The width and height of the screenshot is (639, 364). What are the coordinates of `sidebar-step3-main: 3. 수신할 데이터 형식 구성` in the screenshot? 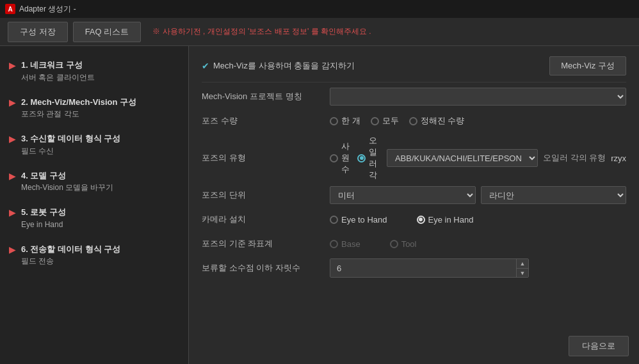 It's located at (70, 139).